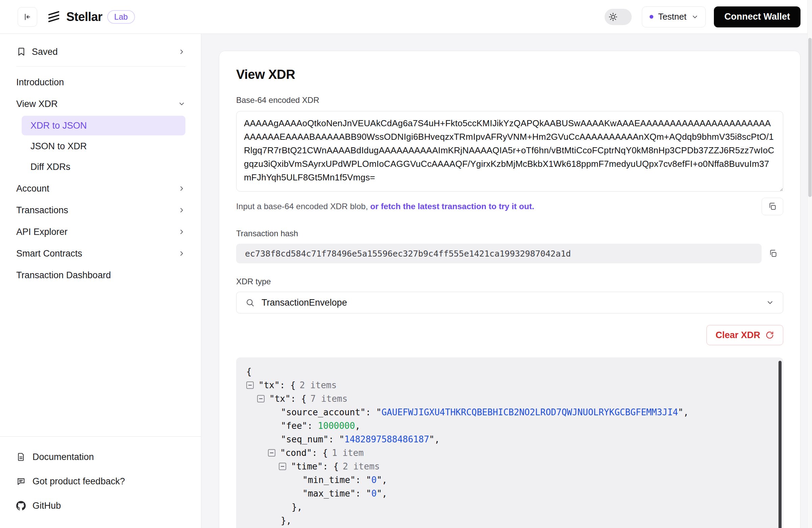 This screenshot has height=528, width=812. I want to click on feedback-icon, so click(21, 481).